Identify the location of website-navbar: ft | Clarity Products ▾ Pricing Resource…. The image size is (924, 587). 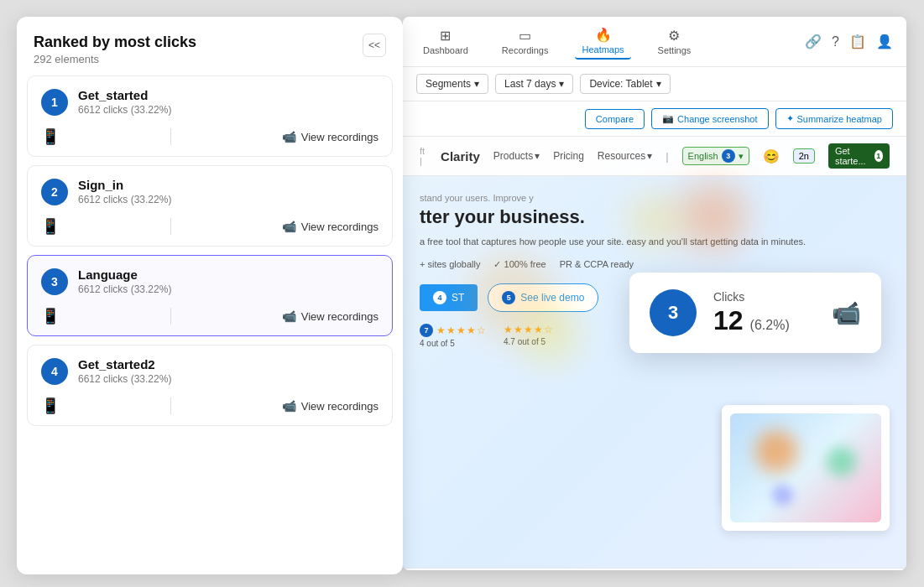
(655, 156).